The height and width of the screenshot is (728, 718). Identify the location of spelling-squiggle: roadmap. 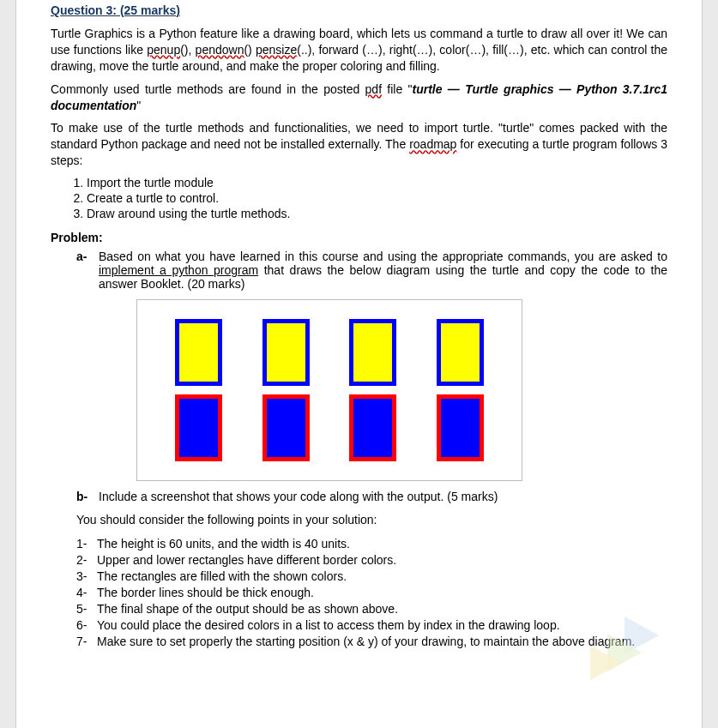
(432, 144).